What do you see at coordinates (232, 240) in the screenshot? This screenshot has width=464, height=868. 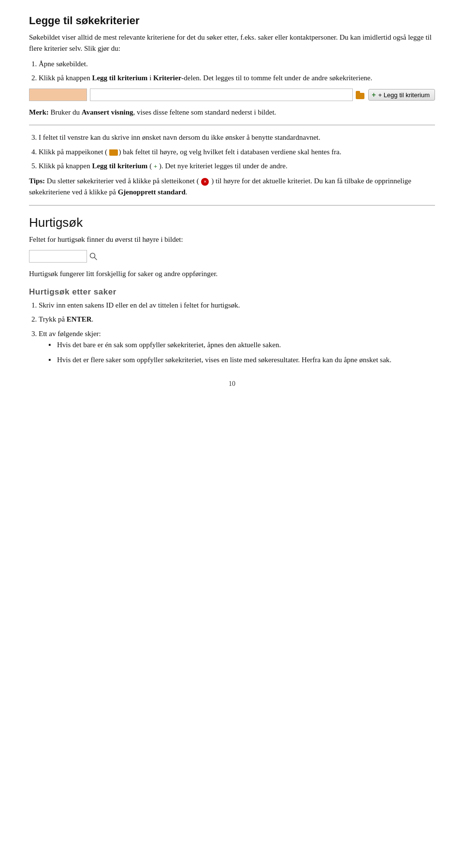 I see `hurtigsok-intro: Feltet for hurtigsøk finner du øverst ti…` at bounding box center [232, 240].